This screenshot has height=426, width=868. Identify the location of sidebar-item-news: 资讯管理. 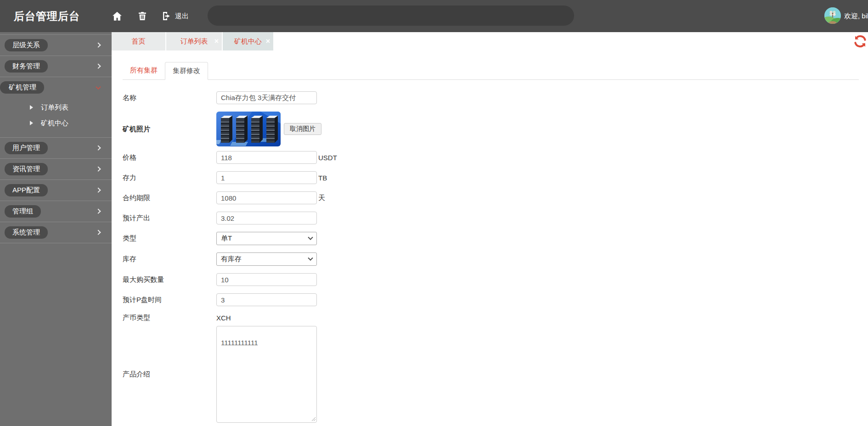
(56, 169).